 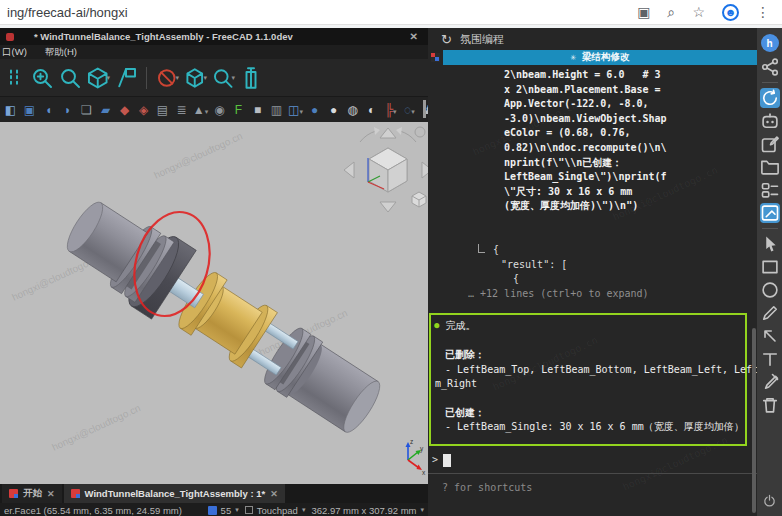 I want to click on bookmark-star-icon: ☆, so click(x=698, y=12).